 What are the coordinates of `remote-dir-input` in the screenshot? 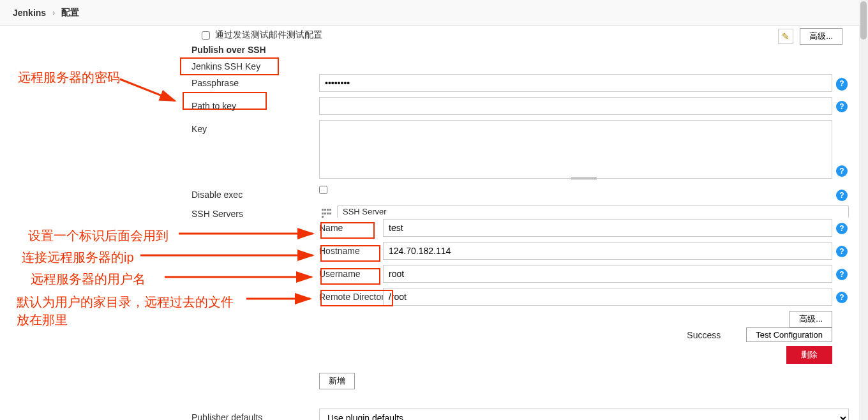 It's located at (608, 297).